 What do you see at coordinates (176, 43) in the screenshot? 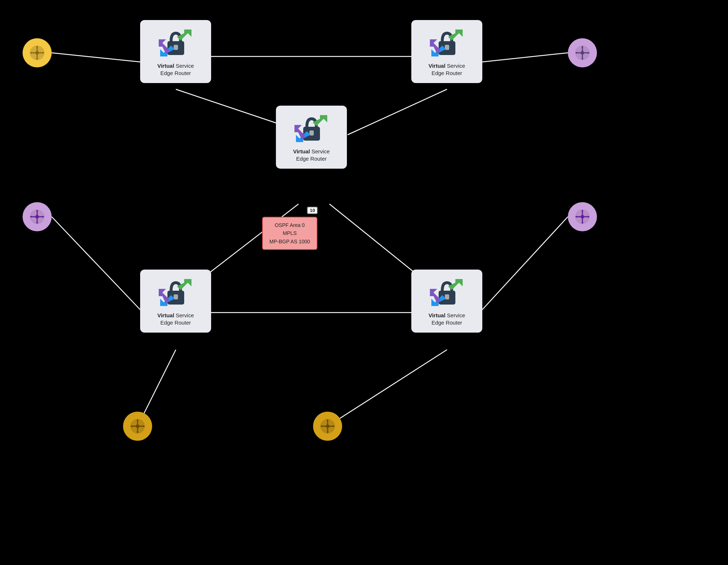
I see `router-icon-top-left` at bounding box center [176, 43].